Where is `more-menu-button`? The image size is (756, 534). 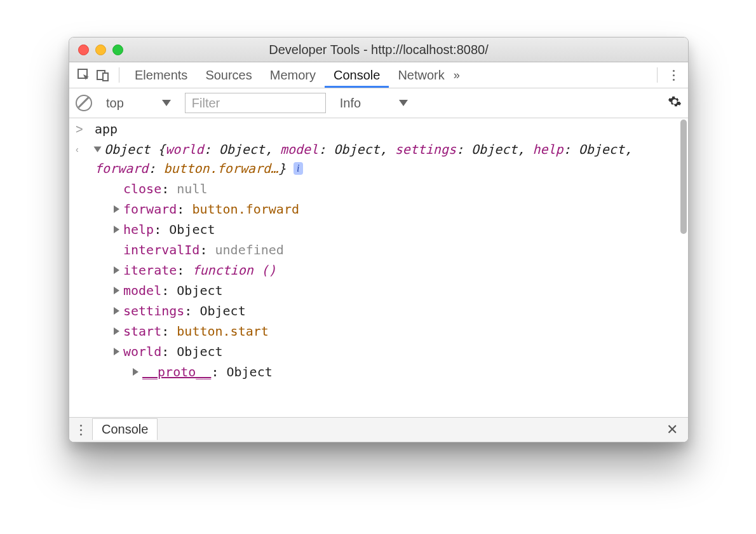
more-menu-button is located at coordinates (673, 75).